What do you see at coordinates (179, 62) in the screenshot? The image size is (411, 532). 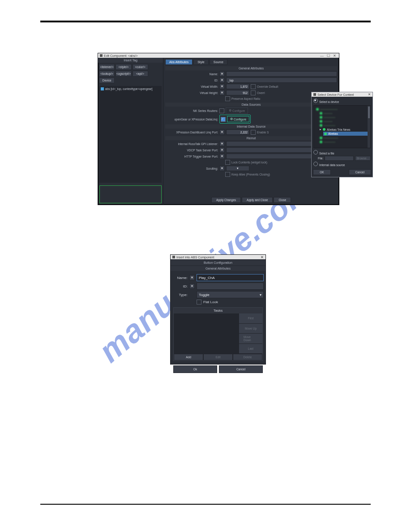 I see `tab-abs-attributes: Abs Attributes` at bounding box center [179, 62].